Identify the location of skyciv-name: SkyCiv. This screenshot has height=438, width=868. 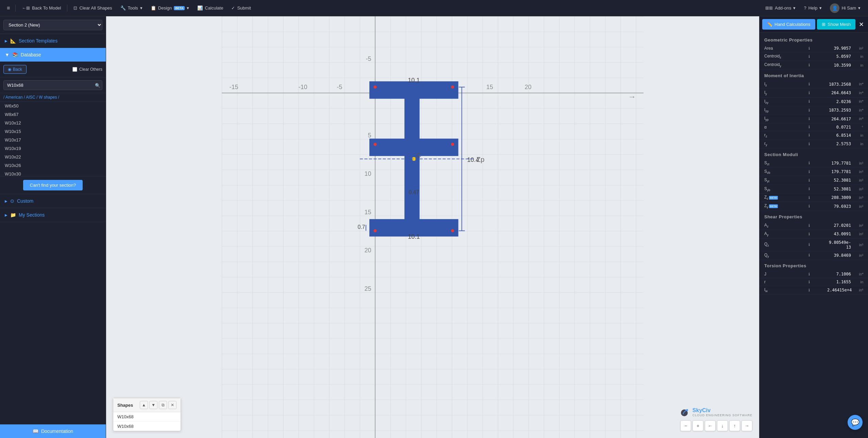
(722, 410).